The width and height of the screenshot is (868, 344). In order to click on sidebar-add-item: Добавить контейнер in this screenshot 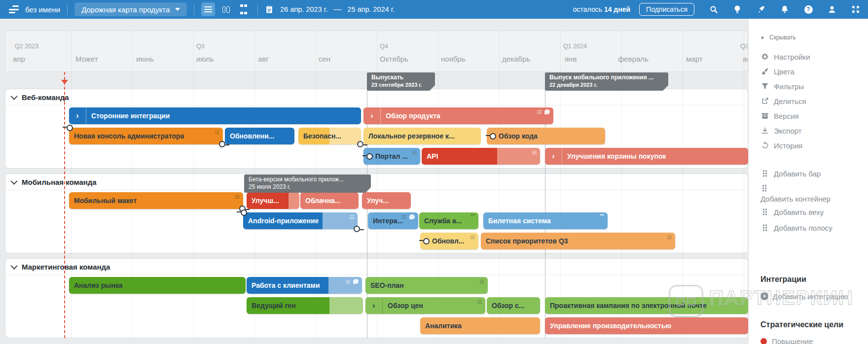, I will do `click(814, 193)`.